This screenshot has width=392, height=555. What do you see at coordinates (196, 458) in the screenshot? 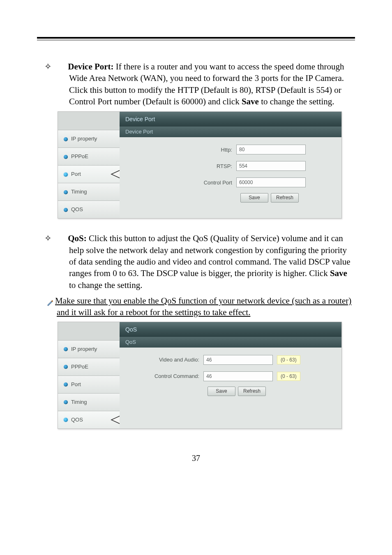
I see `page-number: 37` at bounding box center [196, 458].